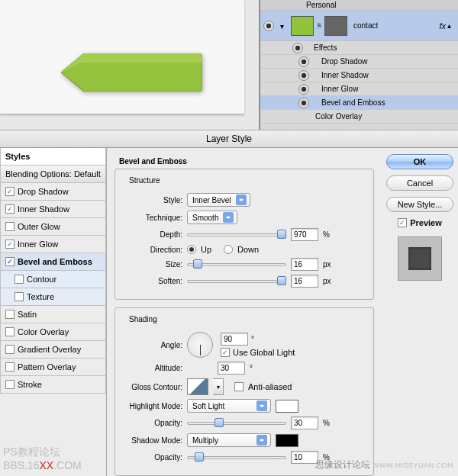 Image resolution: width=458 pixels, height=476 pixels. Describe the element at coordinates (53, 333) in the screenshot. I see `sidebar-color-overlay: Color Overlay` at that location.